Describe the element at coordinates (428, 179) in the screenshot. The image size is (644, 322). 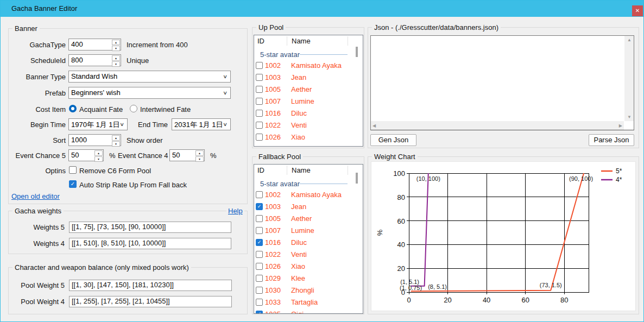
I see `svg-text: (5, 54)` at that location.